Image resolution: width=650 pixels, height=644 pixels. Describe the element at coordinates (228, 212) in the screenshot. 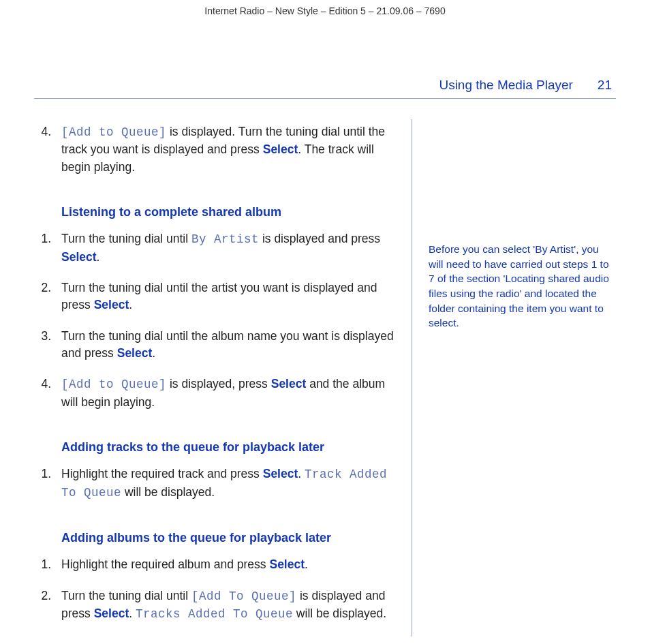

I see `subhead-listening: Listening to a complete shared album` at that location.